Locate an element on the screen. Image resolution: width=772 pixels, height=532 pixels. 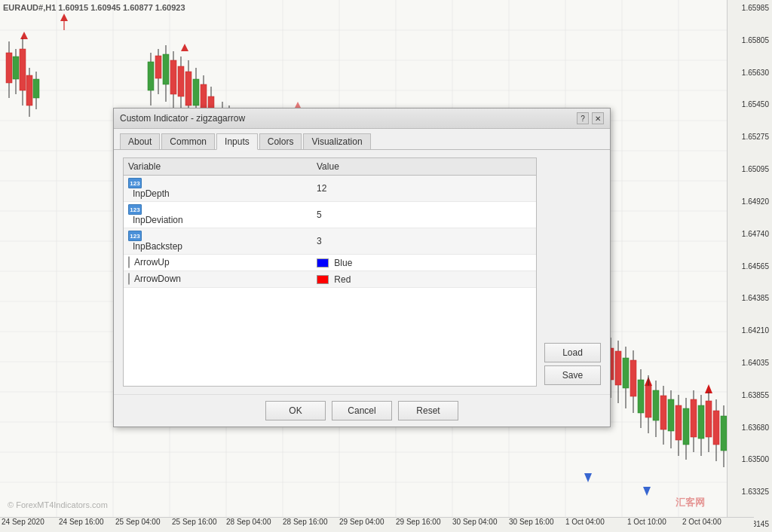
row-inpbackstep-value: 3 is located at coordinates (424, 241).